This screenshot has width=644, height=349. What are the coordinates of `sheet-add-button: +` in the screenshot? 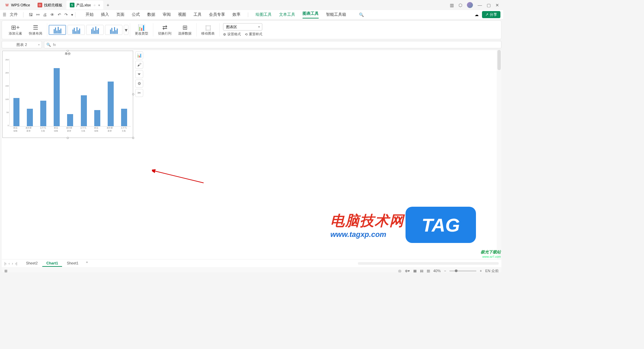 It's located at (87, 263).